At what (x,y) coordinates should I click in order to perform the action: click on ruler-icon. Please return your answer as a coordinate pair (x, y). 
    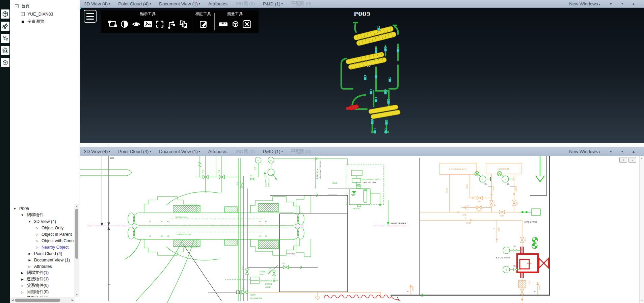
    Looking at the image, I should click on (223, 24).